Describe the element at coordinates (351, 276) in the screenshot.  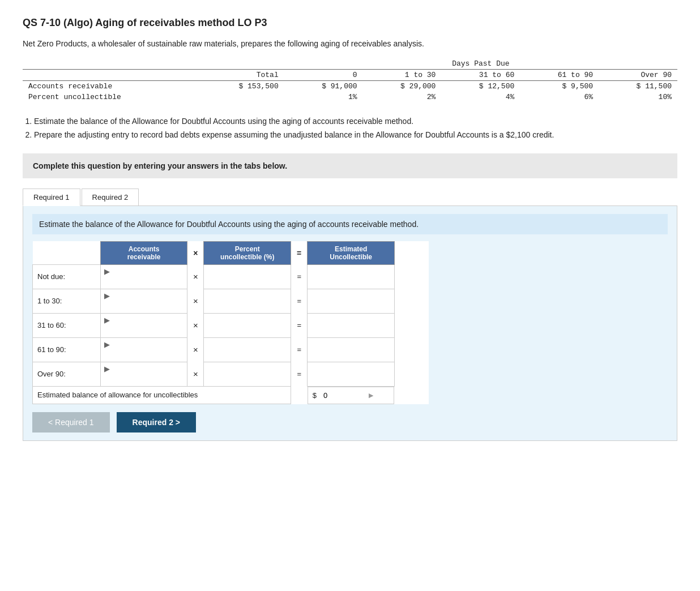
I see `est-field-not-due` at that location.